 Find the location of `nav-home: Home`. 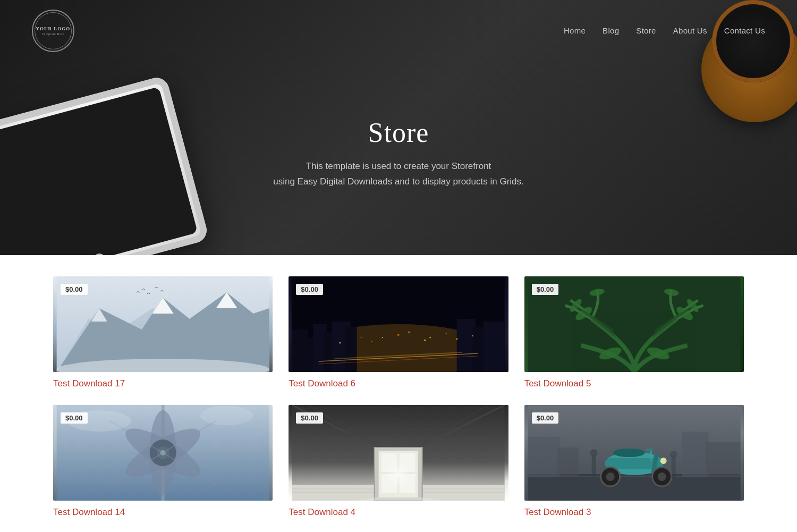

nav-home: Home is located at coordinates (575, 31).